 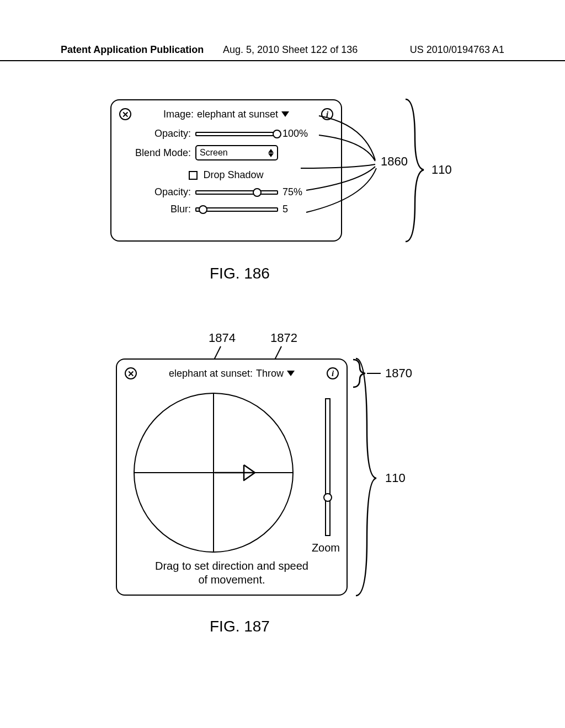 I want to click on blend-value: Screen, so click(x=214, y=153).